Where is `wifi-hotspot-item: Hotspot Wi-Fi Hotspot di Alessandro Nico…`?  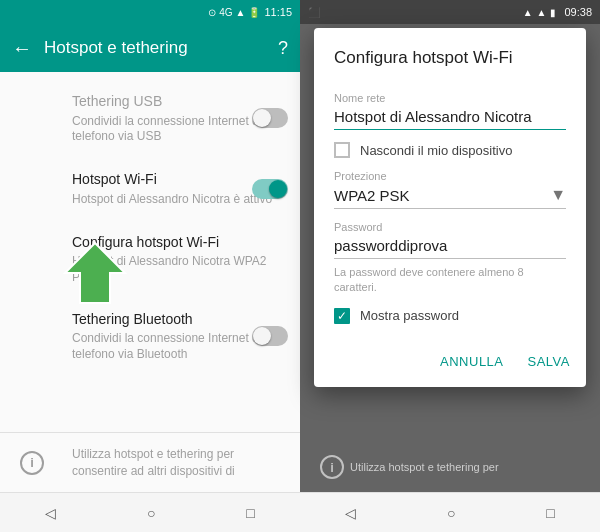
wifi-hotspot-item: Hotspot Wi-Fi Hotspot di Alessandro Nico… is located at coordinates (150, 189).